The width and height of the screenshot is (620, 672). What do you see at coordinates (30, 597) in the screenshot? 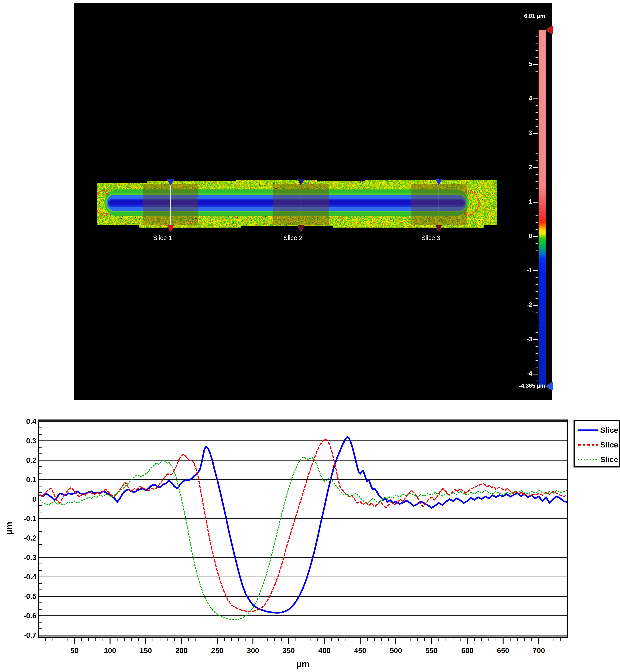
I see `y-tick-label: -0.5` at bounding box center [30, 597].